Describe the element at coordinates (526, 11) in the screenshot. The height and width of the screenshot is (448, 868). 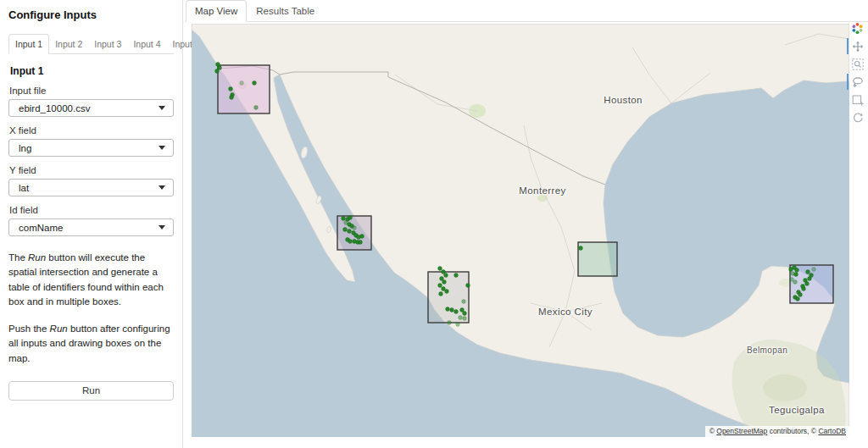
I see `main-tabset: Map View Results Table` at that location.